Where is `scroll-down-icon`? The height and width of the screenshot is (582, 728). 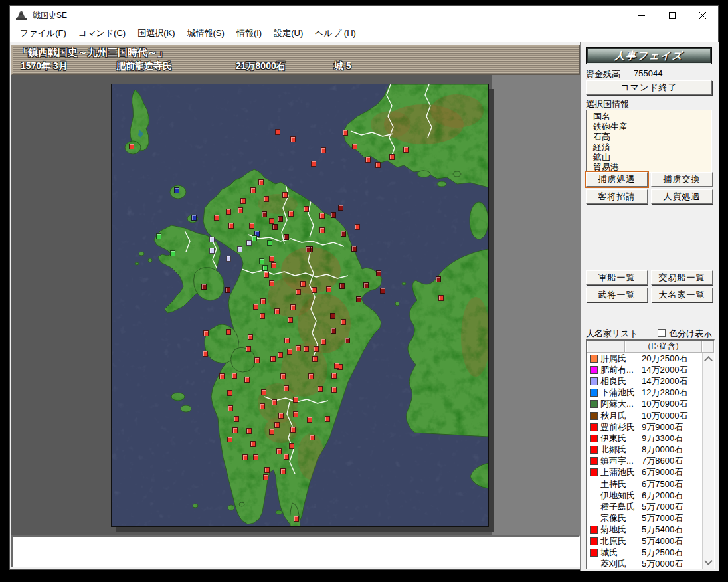
scroll-down-icon is located at coordinates (708, 561).